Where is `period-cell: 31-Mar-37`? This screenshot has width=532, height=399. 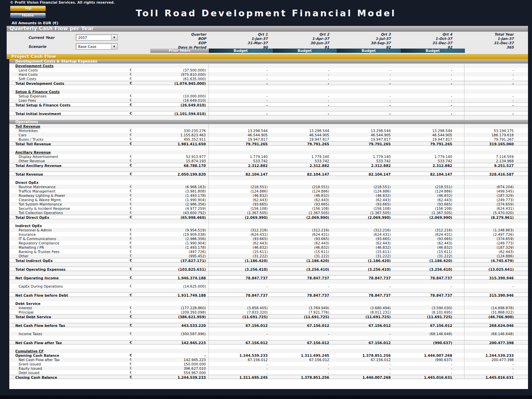
period-cell: 31-Mar-37 is located at coordinates (239, 43).